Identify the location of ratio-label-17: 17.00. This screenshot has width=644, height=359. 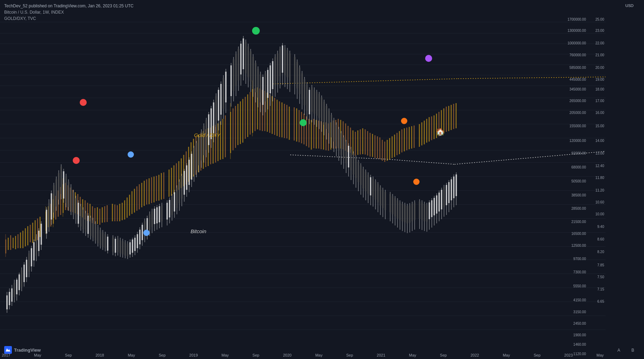
(600, 101).